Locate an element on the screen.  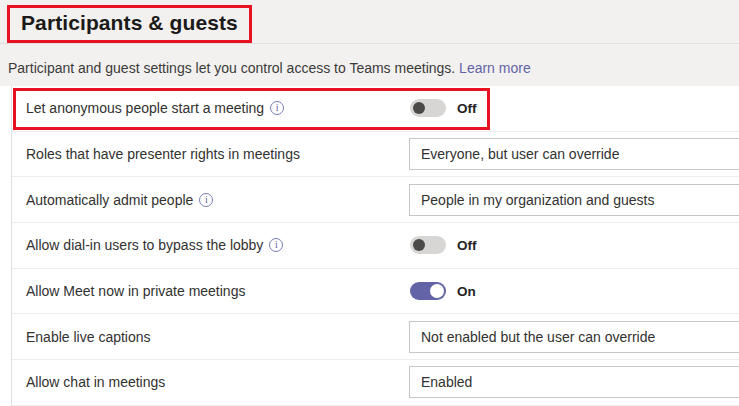
setting-label-group: Roles that have presenter rights in meet… is located at coordinates (156, 154).